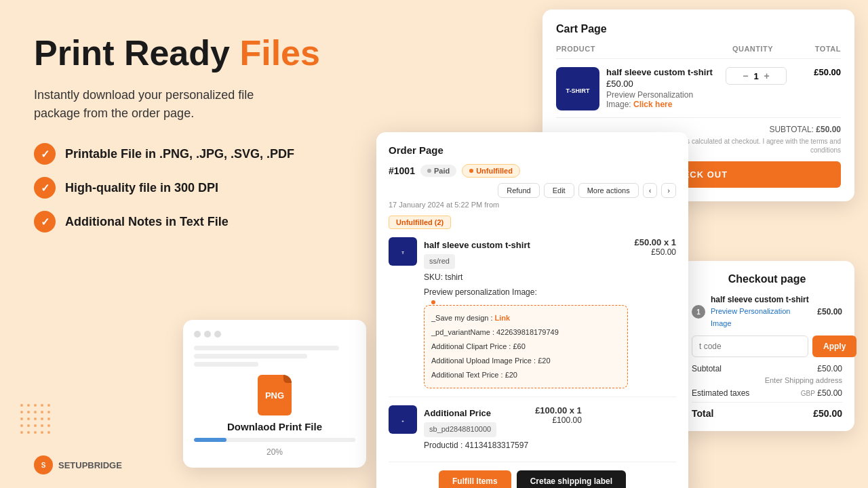 Image resolution: width=868 pixels, height=488 pixels. I want to click on edit-button: Edit, so click(559, 190).